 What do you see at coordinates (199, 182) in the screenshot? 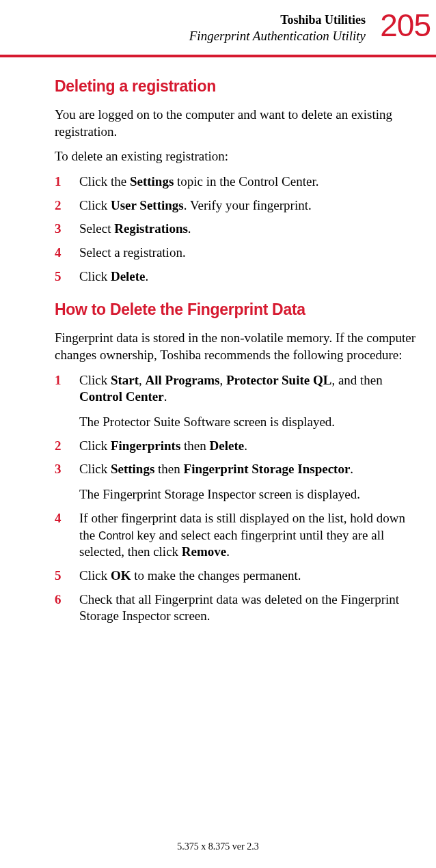
I see `step-text: Click the Settings topic in the Control …` at bounding box center [199, 182].